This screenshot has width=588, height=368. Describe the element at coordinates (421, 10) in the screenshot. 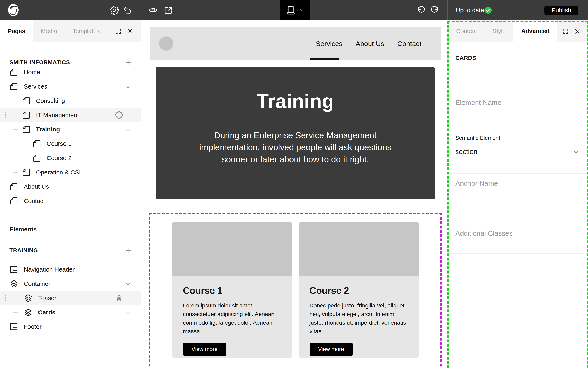

I see `undo-icon` at that location.